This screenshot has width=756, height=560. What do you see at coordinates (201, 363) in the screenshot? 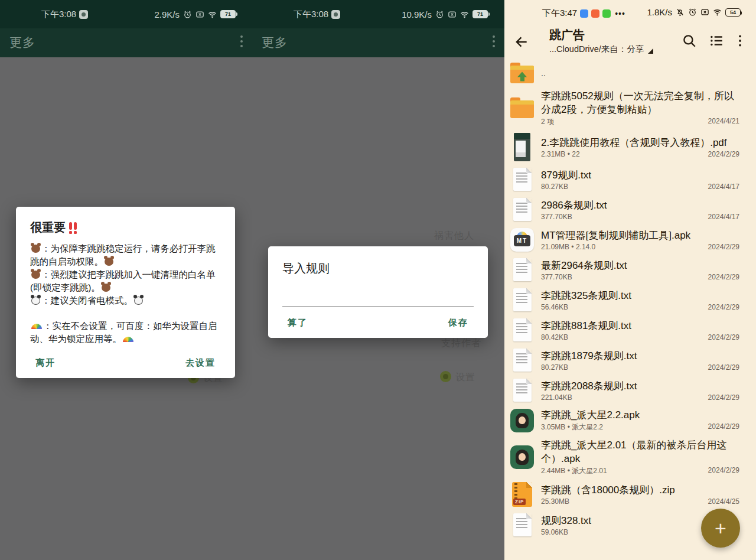
I see `go-settings-button: 去设置` at bounding box center [201, 363].